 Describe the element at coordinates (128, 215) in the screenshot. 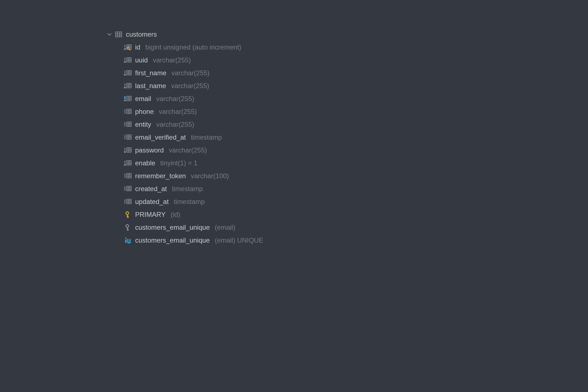

I see `key-gold-icon` at that location.